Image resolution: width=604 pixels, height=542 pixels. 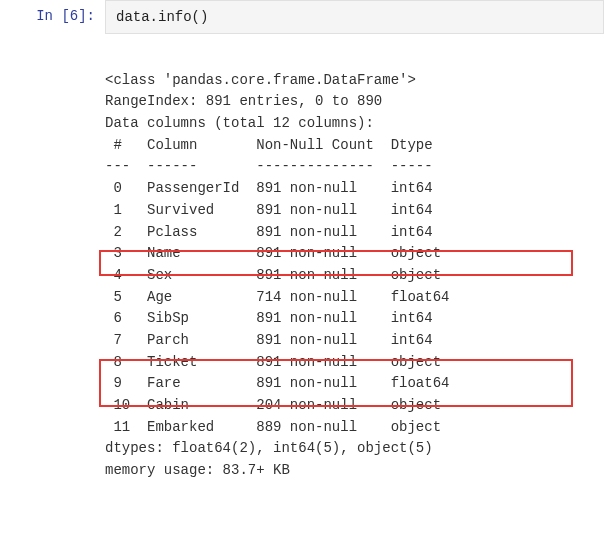 What do you see at coordinates (277, 383) in the screenshot?
I see `info-row: 9 Fare 891 non-null float64` at bounding box center [277, 383].